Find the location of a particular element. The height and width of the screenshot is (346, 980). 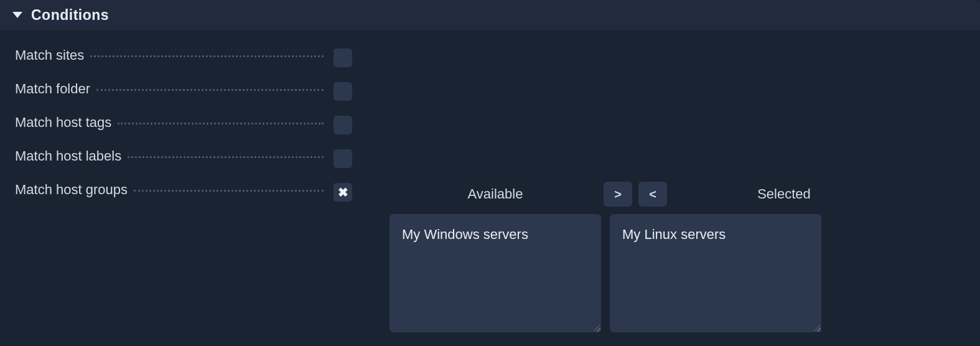

move-right-button: > is located at coordinates (618, 194).